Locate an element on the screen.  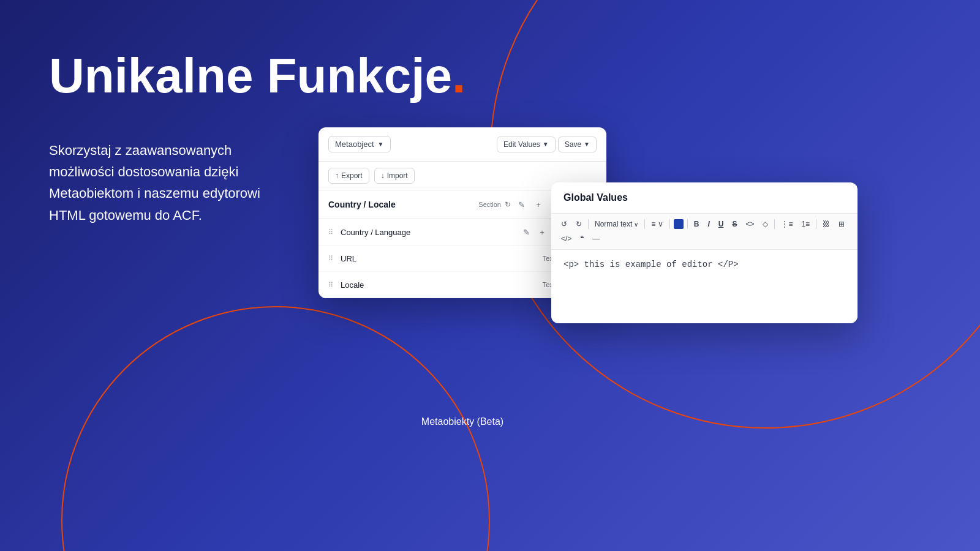
strikethrough-btn: S is located at coordinates (734, 224).